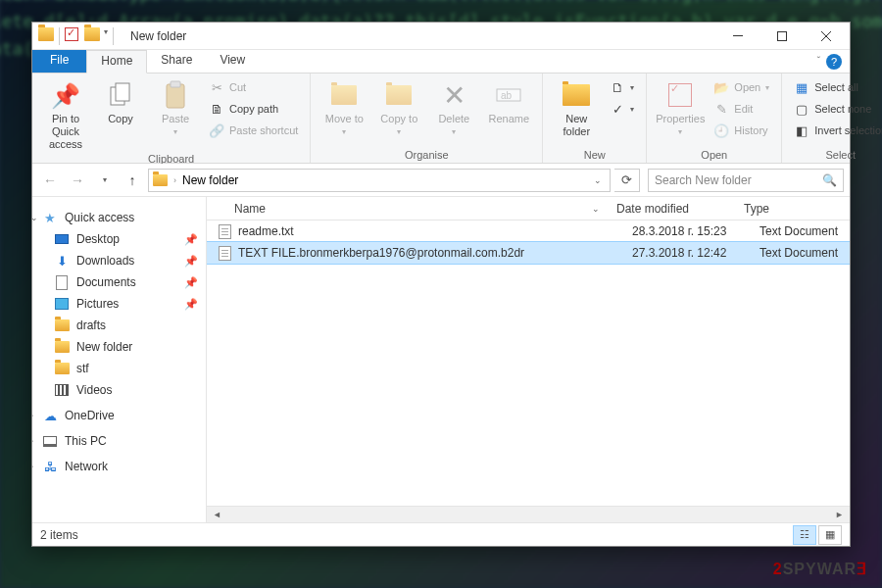  I want to click on horizontal-scrollbar: ◄ ►, so click(528, 514).